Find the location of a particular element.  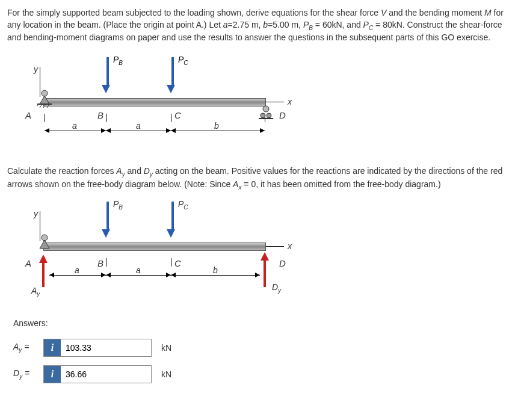

reaction-dy-arrow is located at coordinates (266, 270).